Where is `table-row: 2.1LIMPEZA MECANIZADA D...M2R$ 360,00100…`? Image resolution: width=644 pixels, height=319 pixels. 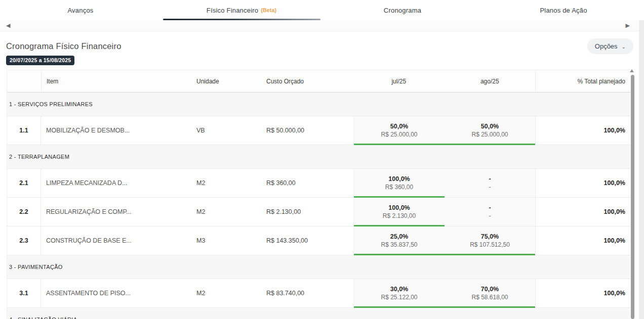 table-row: 2.1LIMPEZA MECANIZADA D...M2R$ 360,00100… is located at coordinates (319, 183).